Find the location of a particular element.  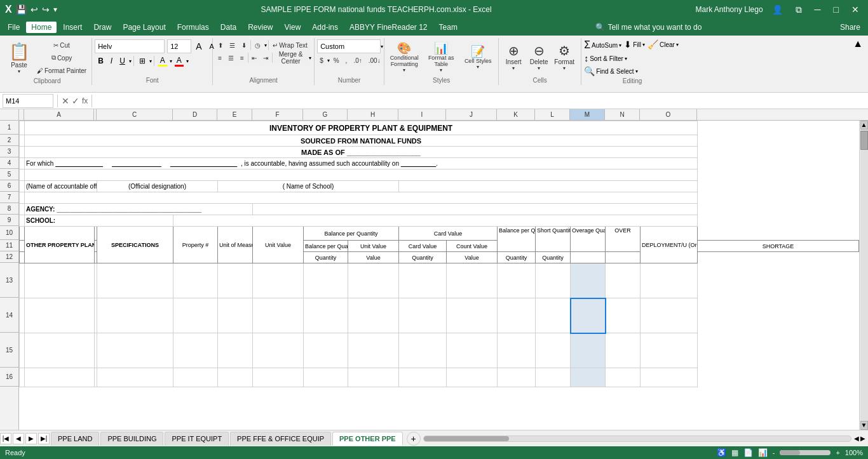

find-dropdown: ▾ is located at coordinates (637, 71).